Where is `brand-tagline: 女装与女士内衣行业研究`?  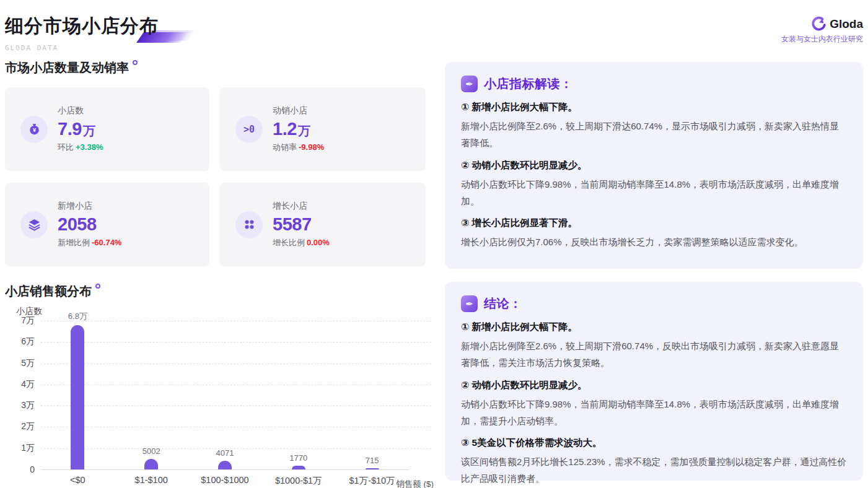 brand-tagline: 女装与女士内衣行业研究 is located at coordinates (822, 40).